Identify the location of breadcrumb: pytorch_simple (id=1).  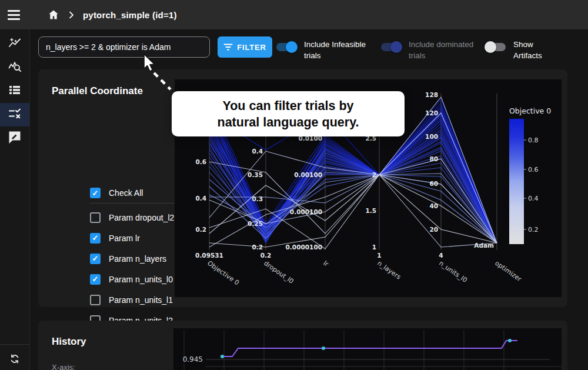
(130, 15).